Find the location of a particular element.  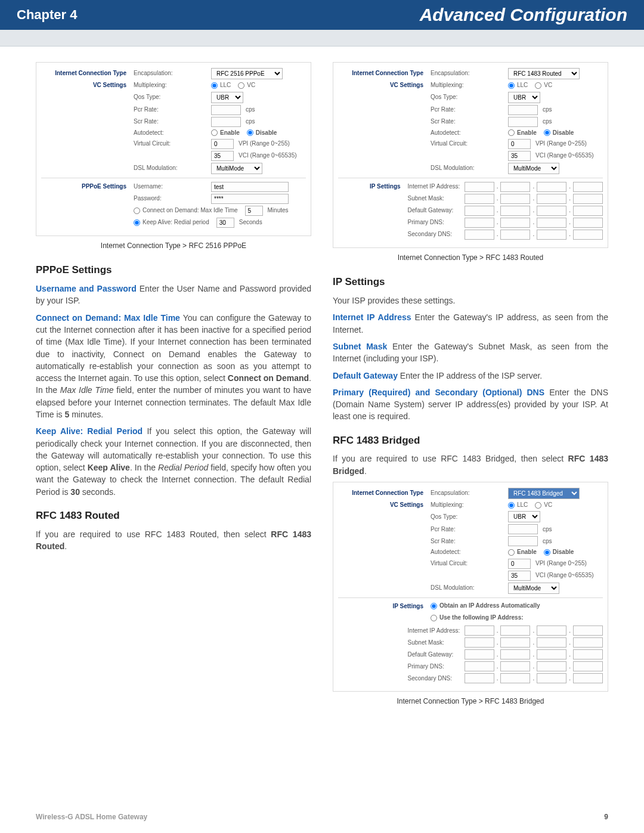

dsl-b: MultiMode is located at coordinates (534, 588).